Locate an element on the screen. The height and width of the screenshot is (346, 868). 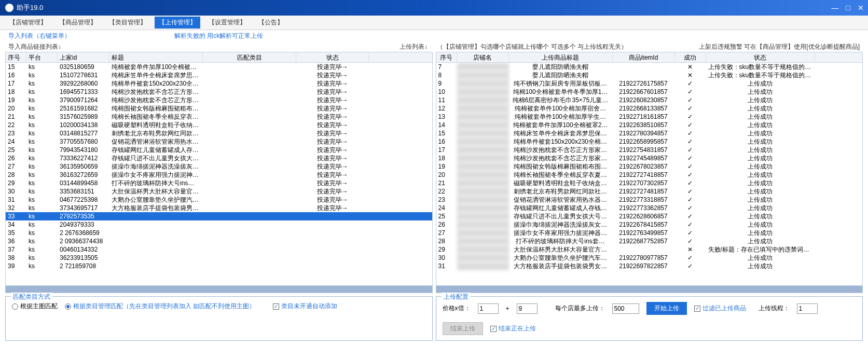
table-row: 25ks 79943543180存钱罐网红儿童储蓄罐成人存钱…投递完毕→ is located at coordinates (219, 150).